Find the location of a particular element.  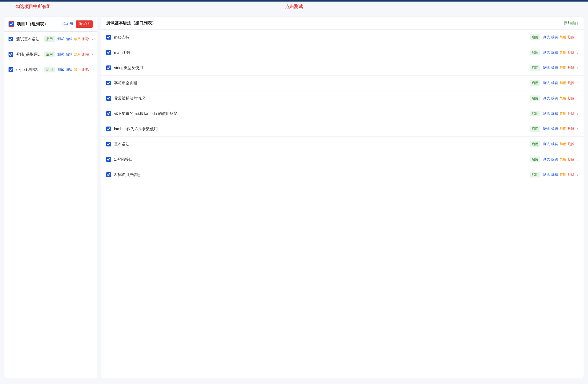

interface-test-btn-2: 测试 is located at coordinates (546, 68).